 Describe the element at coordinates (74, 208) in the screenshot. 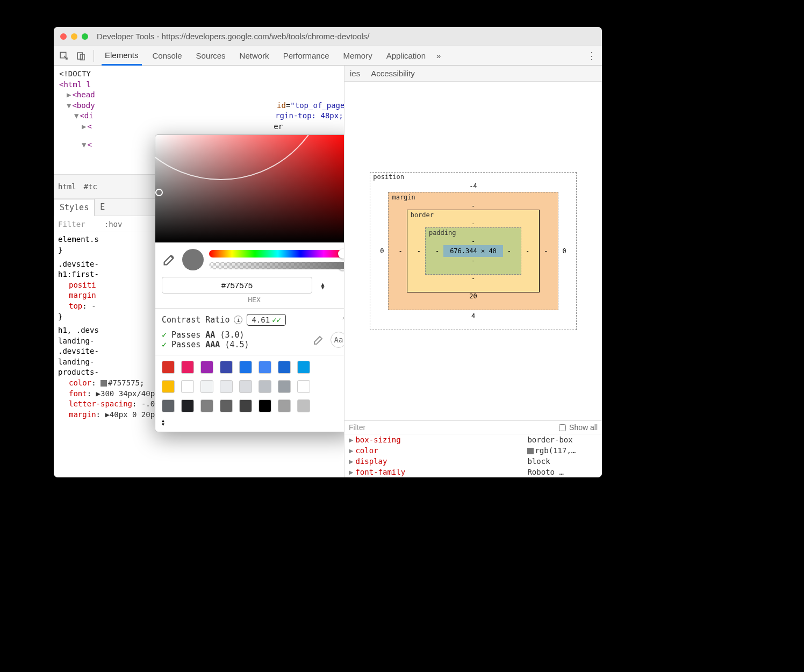

I see `subtab-styles: Styles` at that location.